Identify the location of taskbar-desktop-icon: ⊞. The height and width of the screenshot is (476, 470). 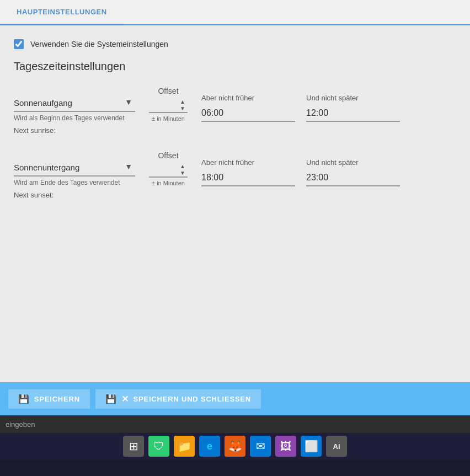
(133, 446).